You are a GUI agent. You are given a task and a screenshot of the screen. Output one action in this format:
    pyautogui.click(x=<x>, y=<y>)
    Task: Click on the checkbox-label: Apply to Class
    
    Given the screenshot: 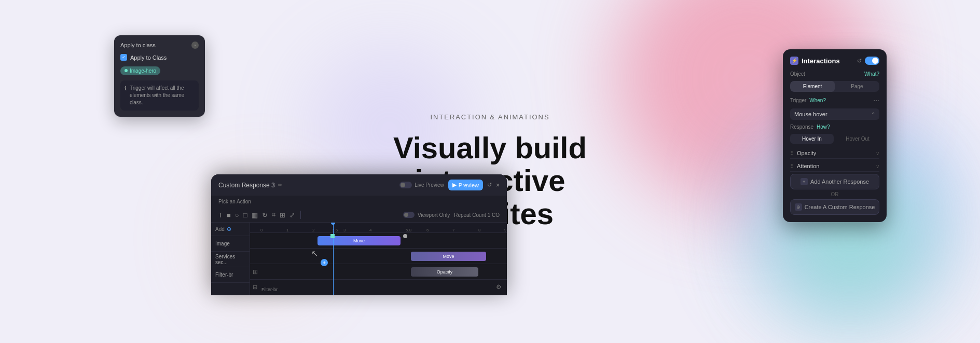 What is the action you would take?
    pyautogui.click(x=148, y=58)
    